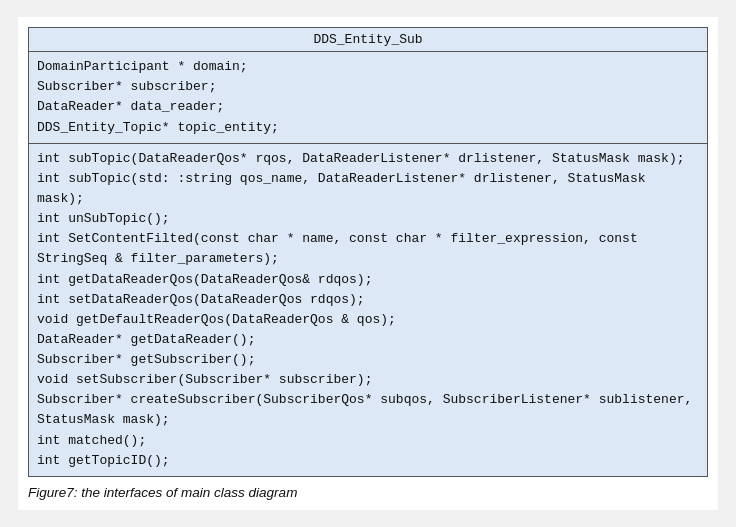 The height and width of the screenshot is (527, 736). I want to click on method-13: int getTopicID();, so click(368, 461).